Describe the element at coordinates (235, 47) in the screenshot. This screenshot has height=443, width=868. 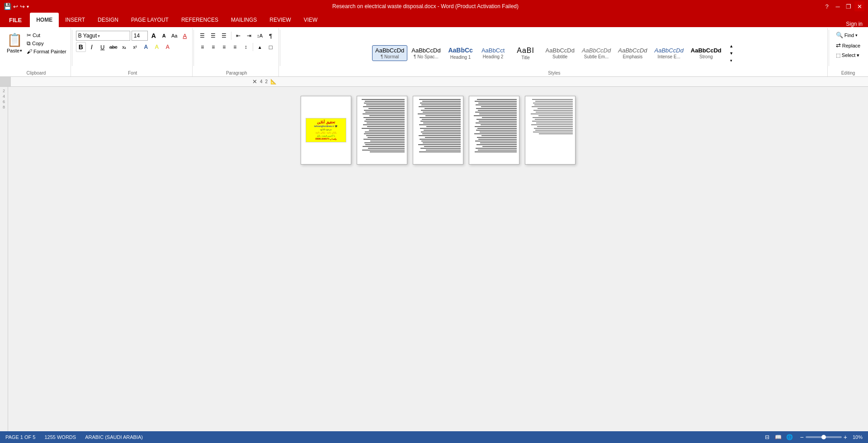
I see `justify-button: ≡` at that location.